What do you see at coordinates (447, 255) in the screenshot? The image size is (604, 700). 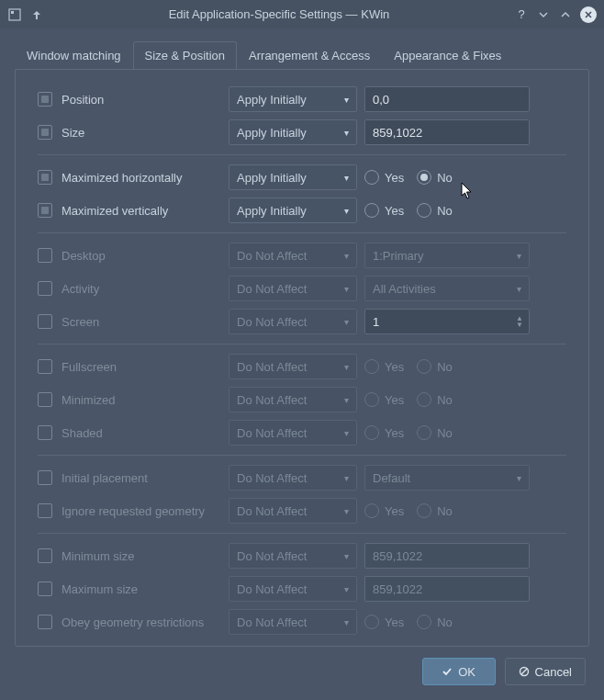 I see `desktop-value-select: 1:Primary ▾` at bounding box center [447, 255].